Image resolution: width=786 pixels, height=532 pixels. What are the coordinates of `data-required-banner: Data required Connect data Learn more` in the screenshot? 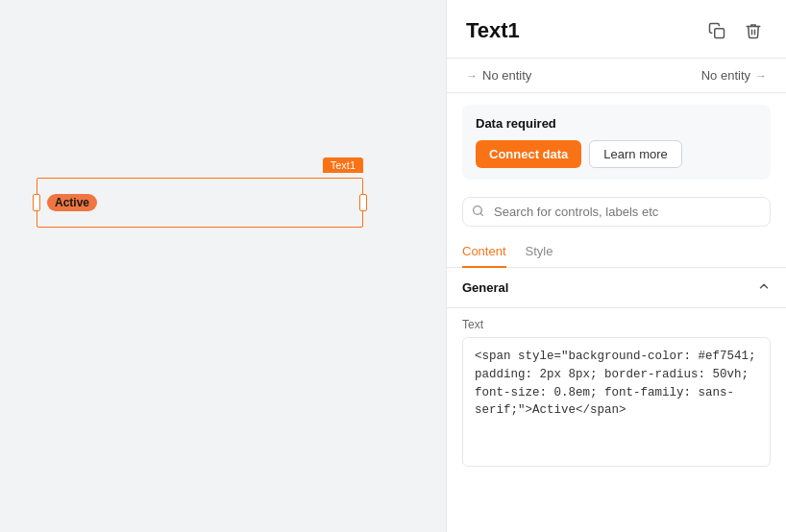 It's located at (617, 142).